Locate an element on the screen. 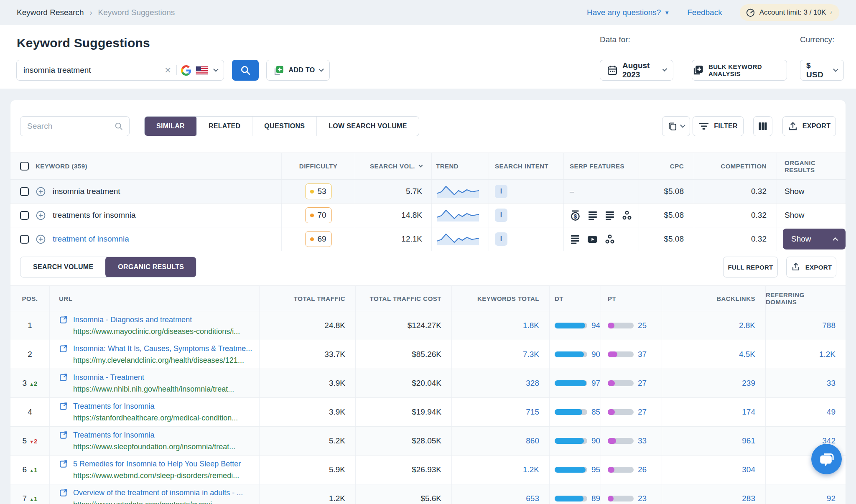 The height and width of the screenshot is (504, 856). keyword-search-field: ✕ is located at coordinates (120, 70).